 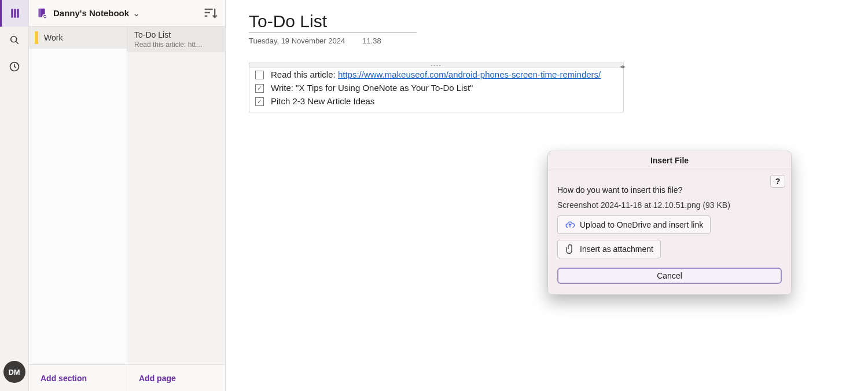 I want to click on help-button: ?, so click(x=778, y=181).